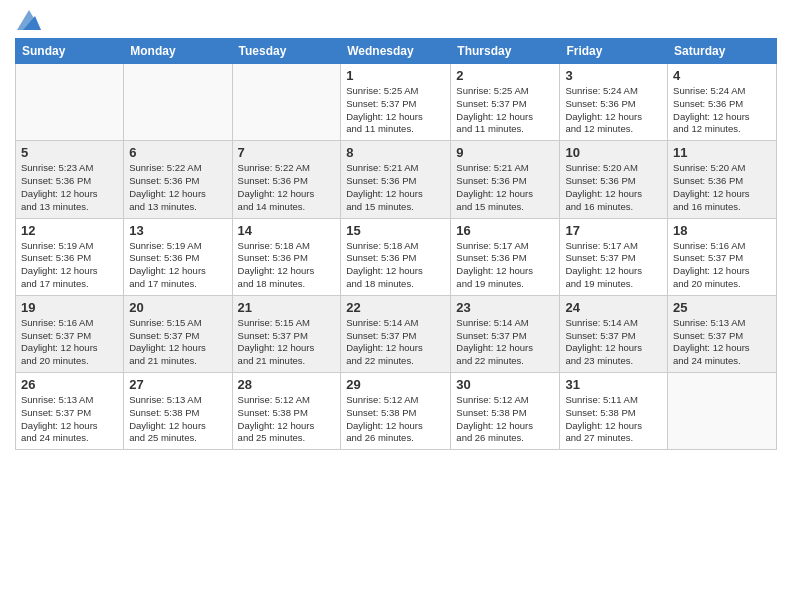 This screenshot has height=612, width=792. Describe the element at coordinates (614, 334) in the screenshot. I see `calendar-cell: 24Sunrise: 5:14 AM Sunset: 5:37 PM Dayli…` at that location.